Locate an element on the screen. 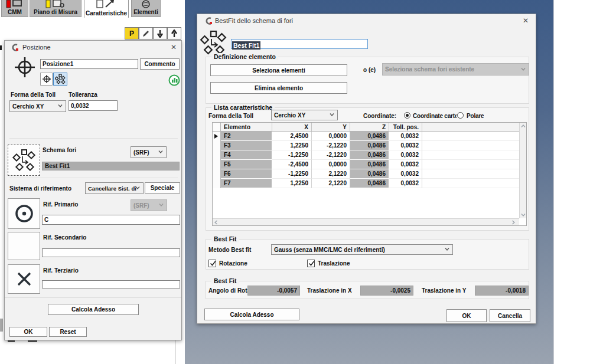 The image size is (590, 364). tab-piano-di-misura: Piano di Misura is located at coordinates (56, 8).